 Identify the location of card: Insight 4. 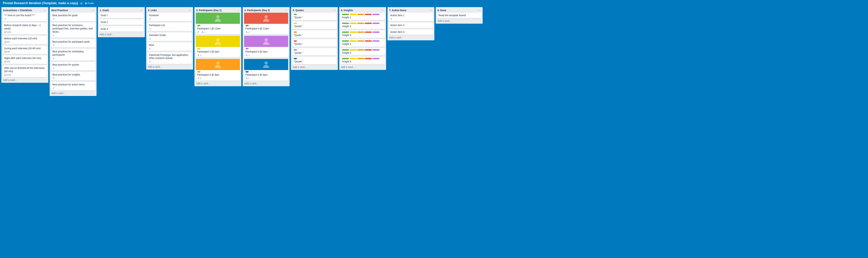
(363, 43).